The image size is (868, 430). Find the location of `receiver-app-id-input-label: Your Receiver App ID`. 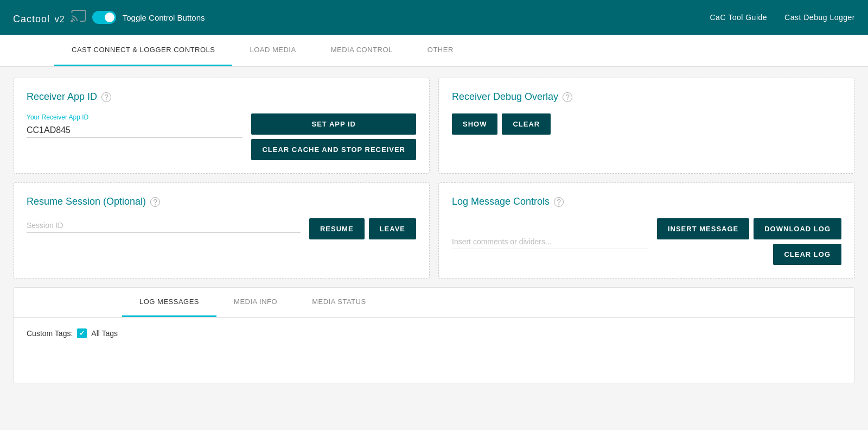

receiver-app-id-input-label: Your Receiver App ID is located at coordinates (135, 117).